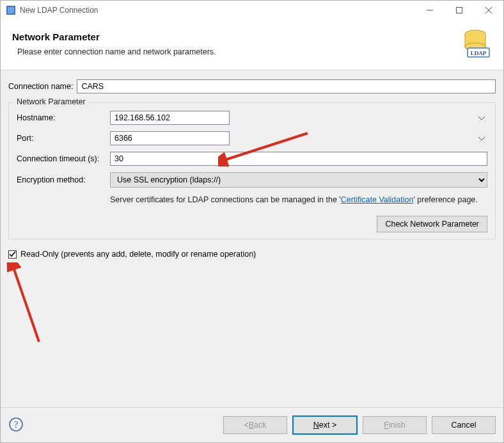 This screenshot has width=504, height=443. What do you see at coordinates (255, 425) in the screenshot?
I see `back-button: < Back` at bounding box center [255, 425].